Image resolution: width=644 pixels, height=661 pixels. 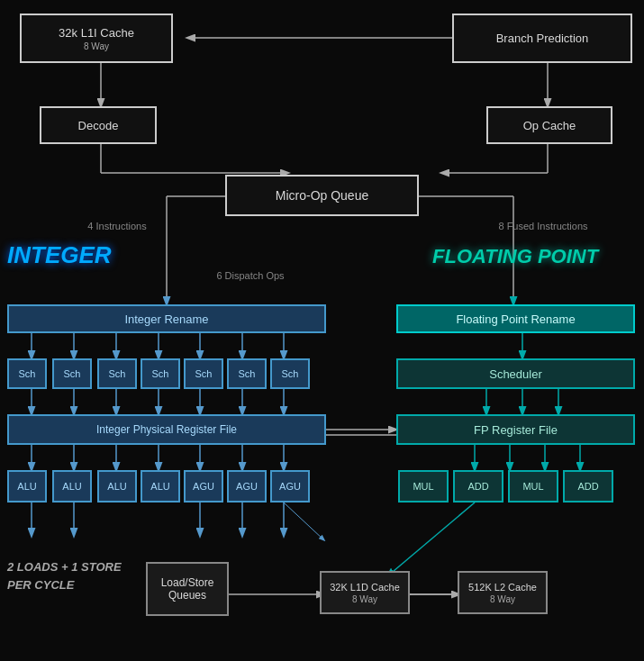 What do you see at coordinates (478, 486) in the screenshot?
I see `add-box-1: ADD` at bounding box center [478, 486].